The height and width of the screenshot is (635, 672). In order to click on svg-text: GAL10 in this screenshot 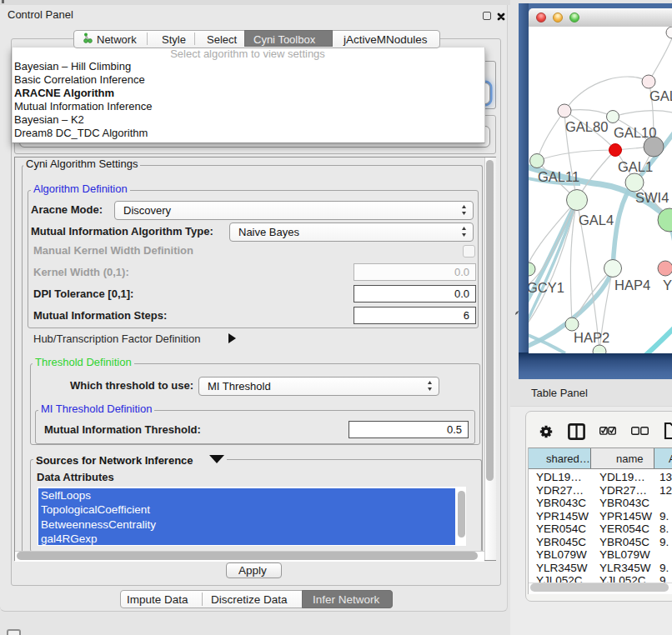, I will do `click(635, 132)`.